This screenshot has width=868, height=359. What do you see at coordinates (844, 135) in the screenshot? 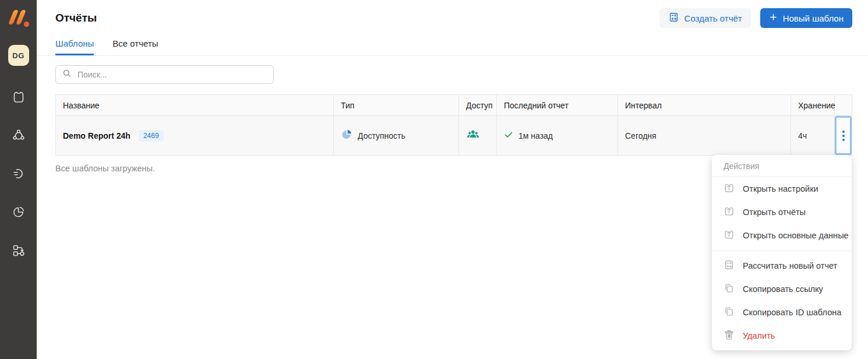
I see `row-actions-kebab-button` at bounding box center [844, 135].